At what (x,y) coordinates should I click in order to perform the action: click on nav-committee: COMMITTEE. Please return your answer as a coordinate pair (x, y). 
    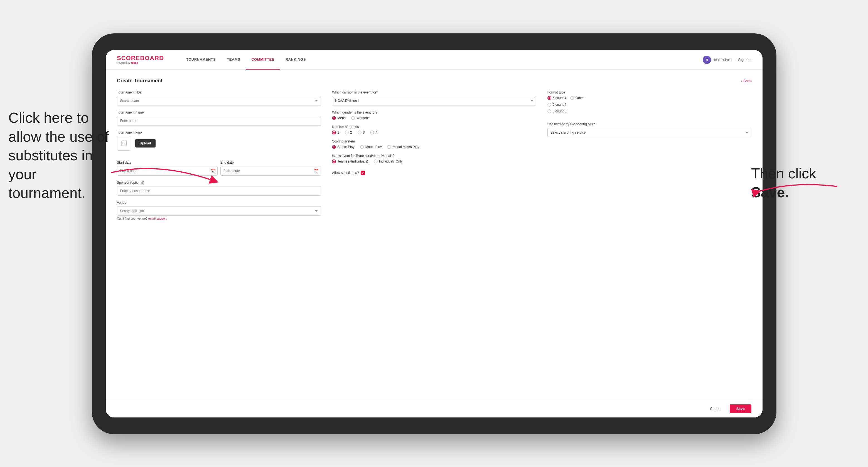
    Looking at the image, I should click on (263, 60).